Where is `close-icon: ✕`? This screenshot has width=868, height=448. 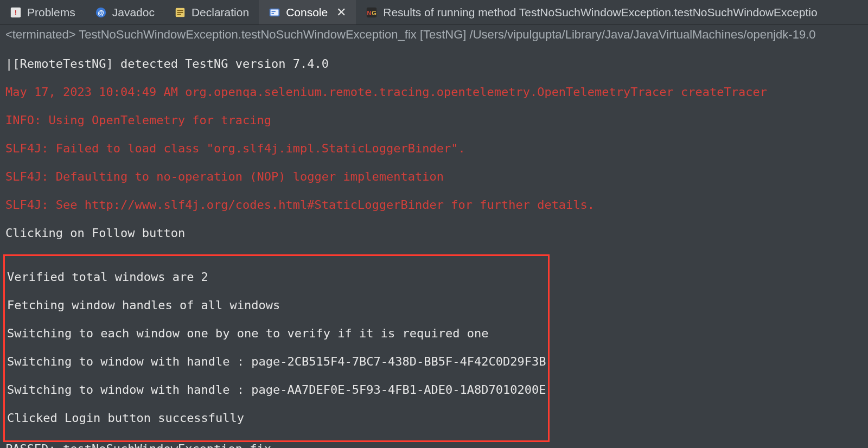 close-icon: ✕ is located at coordinates (341, 12).